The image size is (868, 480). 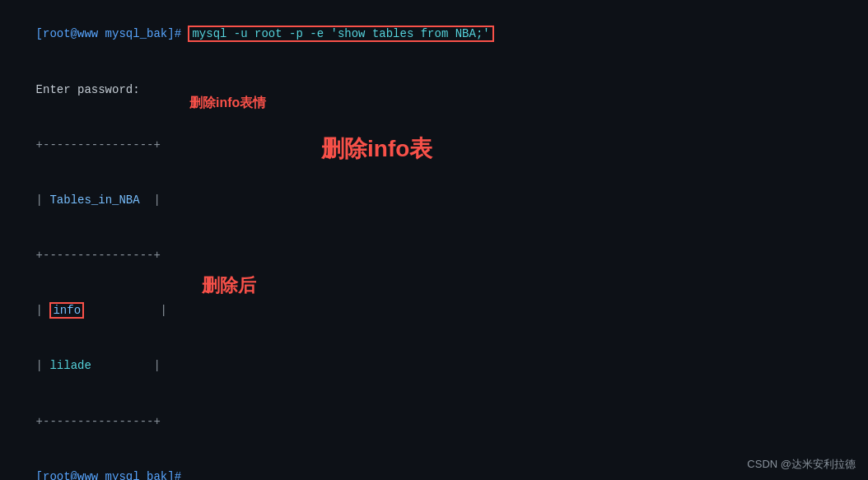 I want to click on line-1: [root@www mysql_bak]# mysql -u root -p -…, so click(x=434, y=35).